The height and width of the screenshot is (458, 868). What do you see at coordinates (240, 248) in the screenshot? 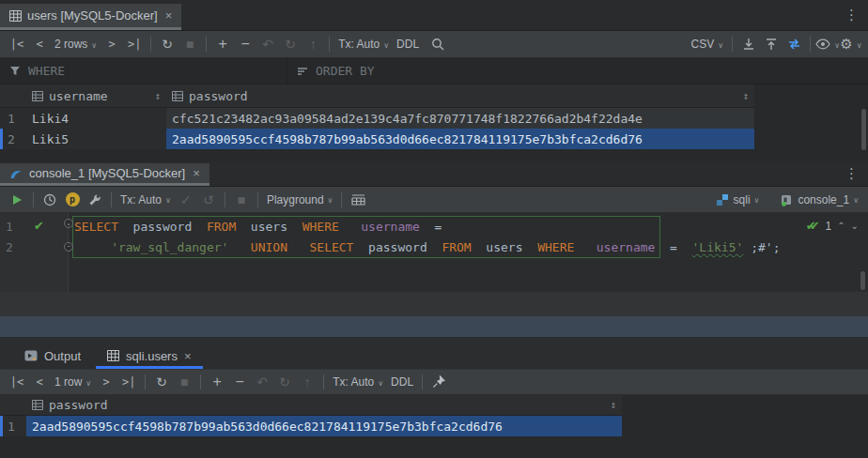
I see `sql-space` at bounding box center [240, 248].